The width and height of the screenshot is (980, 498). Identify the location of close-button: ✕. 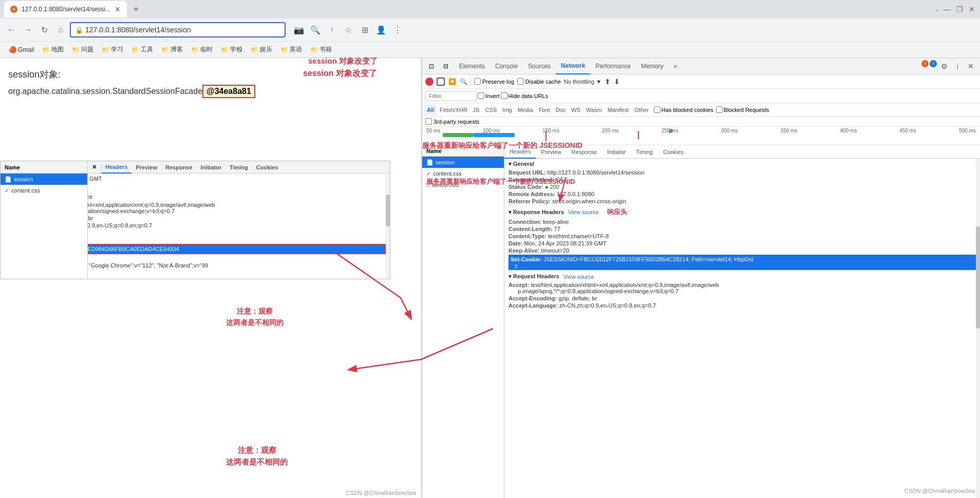
(972, 9).